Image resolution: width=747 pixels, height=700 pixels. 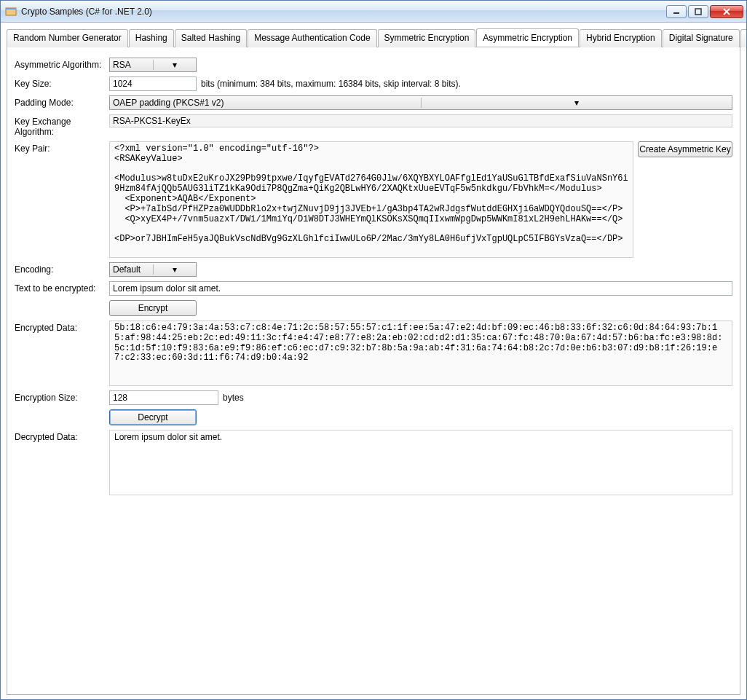 I want to click on encryption-size-input, so click(x=164, y=398).